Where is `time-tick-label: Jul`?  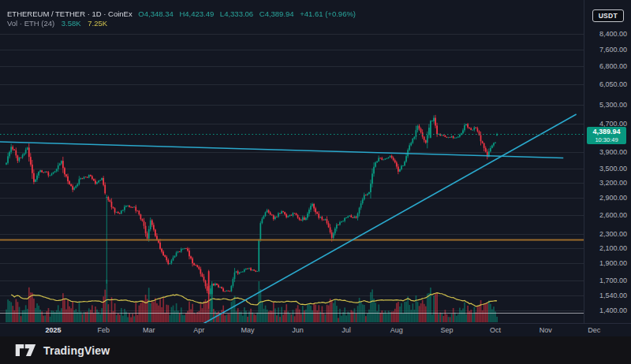 time-tick-label: Jul is located at coordinates (346, 330).